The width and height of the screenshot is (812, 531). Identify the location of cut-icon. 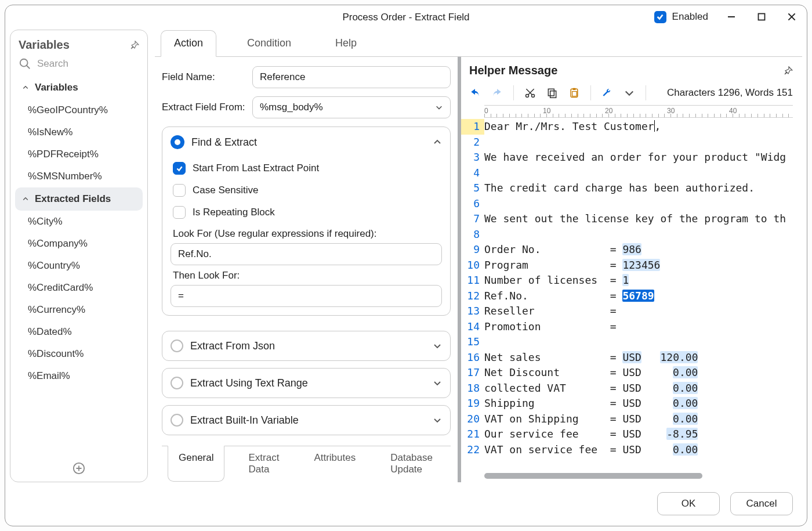
(530, 93).